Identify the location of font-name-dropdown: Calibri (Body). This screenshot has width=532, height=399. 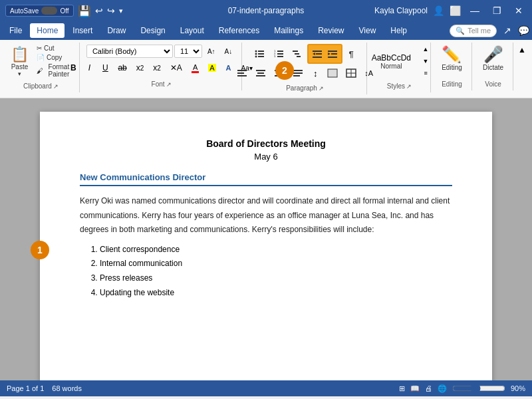
(130, 51).